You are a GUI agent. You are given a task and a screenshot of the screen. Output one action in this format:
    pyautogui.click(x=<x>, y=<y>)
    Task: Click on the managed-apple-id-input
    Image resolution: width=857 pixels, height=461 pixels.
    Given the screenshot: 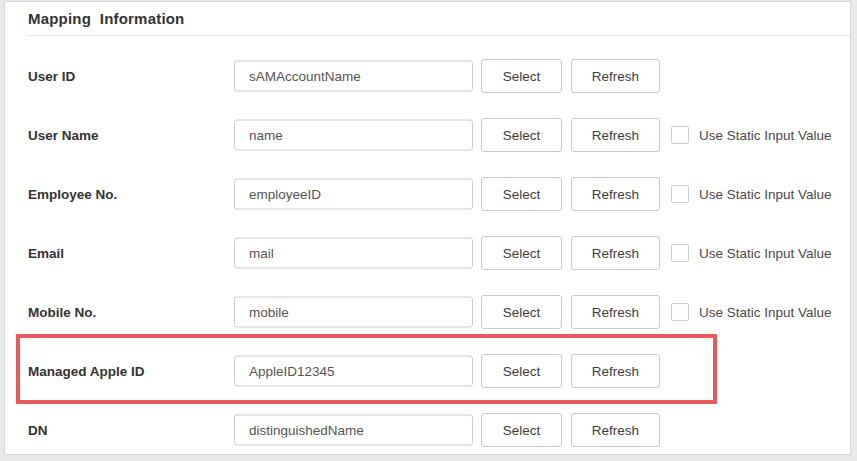 What is the action you would take?
    pyautogui.click(x=354, y=372)
    